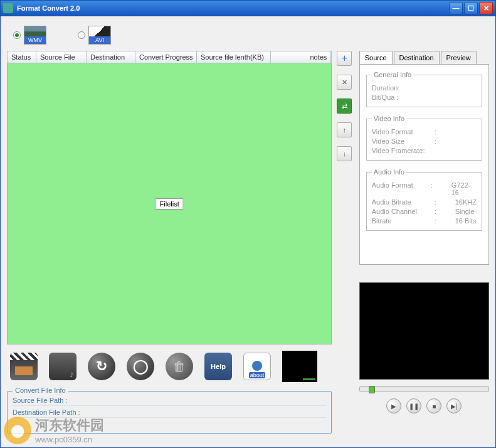 This screenshot has height=448, width=496. What do you see at coordinates (466, 202) in the screenshot?
I see `abitrate-value: 16KHZ` at bounding box center [466, 202].